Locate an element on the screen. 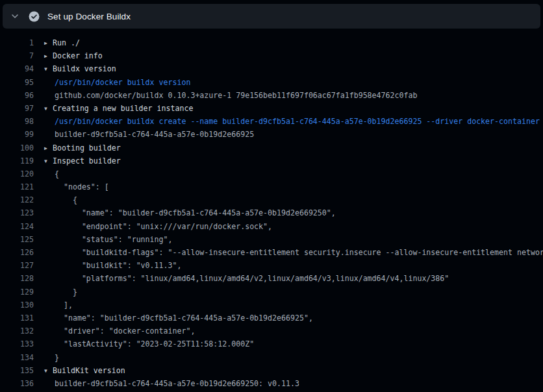 This screenshot has width=543, height=392. output-text: "buildkitd-flags": "--allow-insecure-ent… is located at coordinates (299, 252).